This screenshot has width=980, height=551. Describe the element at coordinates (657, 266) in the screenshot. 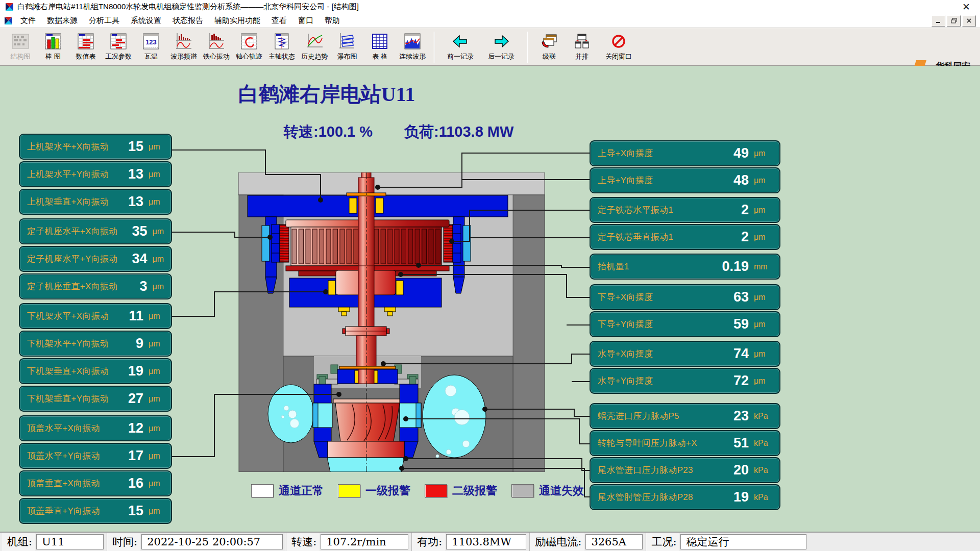

I see `measurement-label: 抬机量1` at that location.